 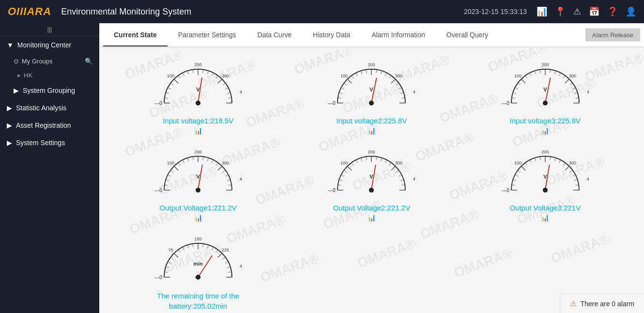 What do you see at coordinates (542, 12) in the screenshot?
I see `chart-icon: 📊` at bounding box center [542, 12].